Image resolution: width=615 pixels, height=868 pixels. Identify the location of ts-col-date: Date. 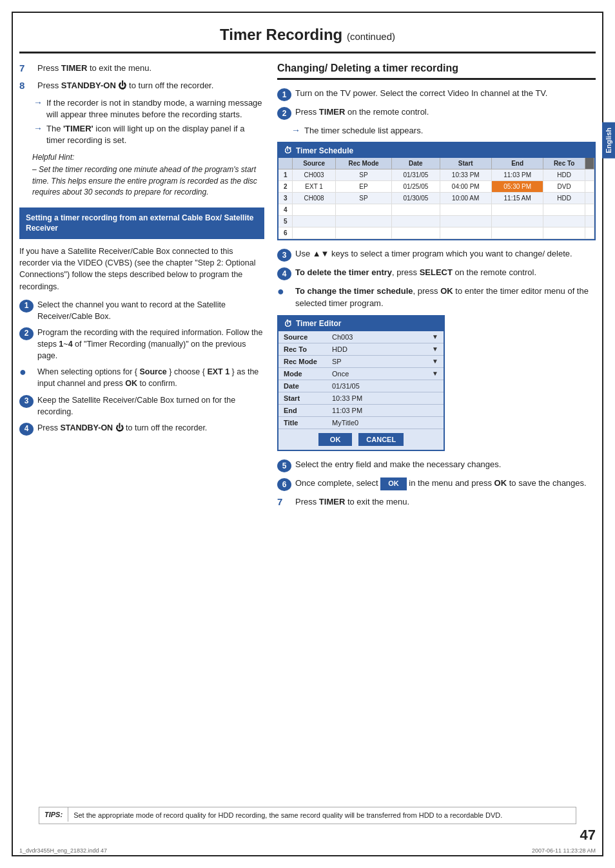
(416, 164).